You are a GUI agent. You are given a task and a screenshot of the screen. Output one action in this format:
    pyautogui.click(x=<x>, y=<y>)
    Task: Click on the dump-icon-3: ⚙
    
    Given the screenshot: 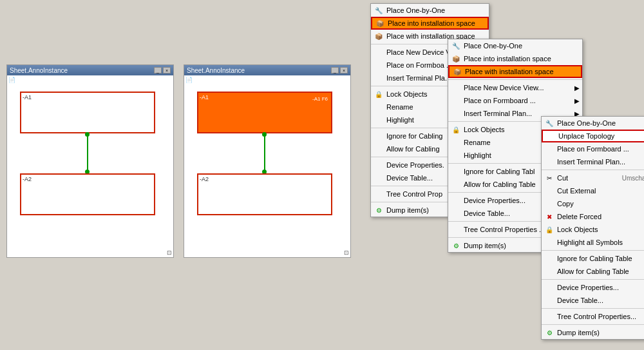 What is the action you would take?
    pyautogui.click(x=549, y=333)
    